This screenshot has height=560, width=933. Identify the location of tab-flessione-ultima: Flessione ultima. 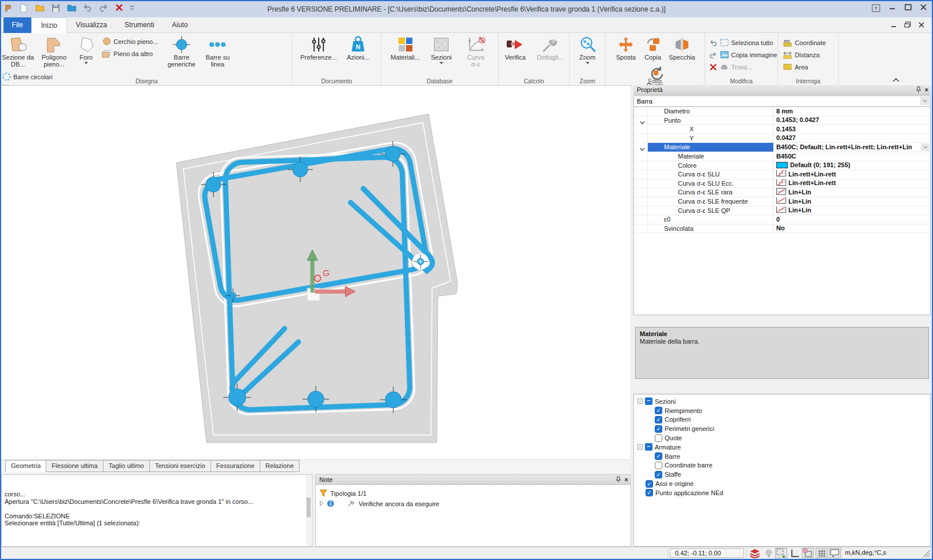
(74, 466).